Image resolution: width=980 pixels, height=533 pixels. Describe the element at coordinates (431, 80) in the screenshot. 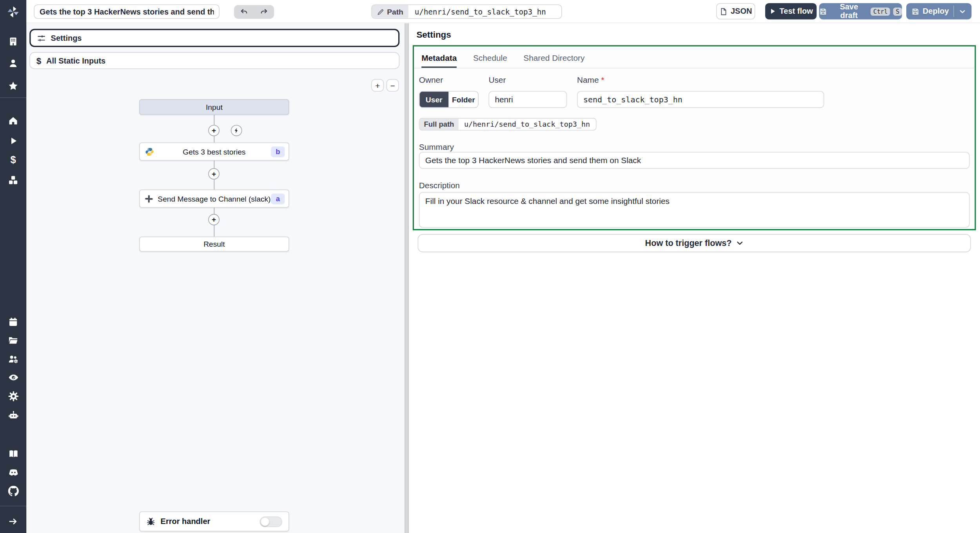

I see `owner-label: Owner` at that location.